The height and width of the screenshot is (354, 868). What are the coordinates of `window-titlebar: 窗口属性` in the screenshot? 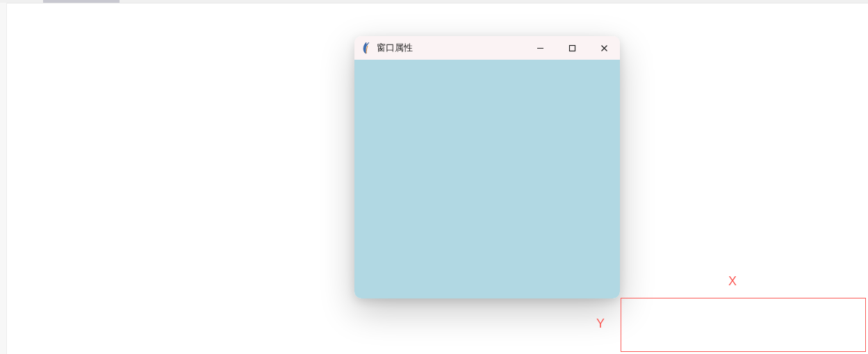 It's located at (487, 48).